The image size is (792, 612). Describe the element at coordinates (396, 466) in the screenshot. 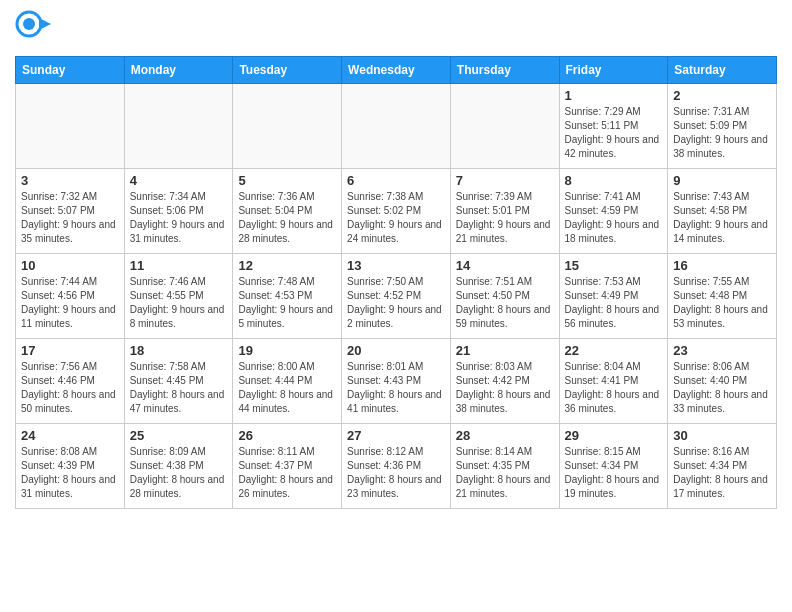

I see `calendar-cell: 27Sunrise: 8:12 AM Sunset: 4:36 PM Dayli…` at that location.